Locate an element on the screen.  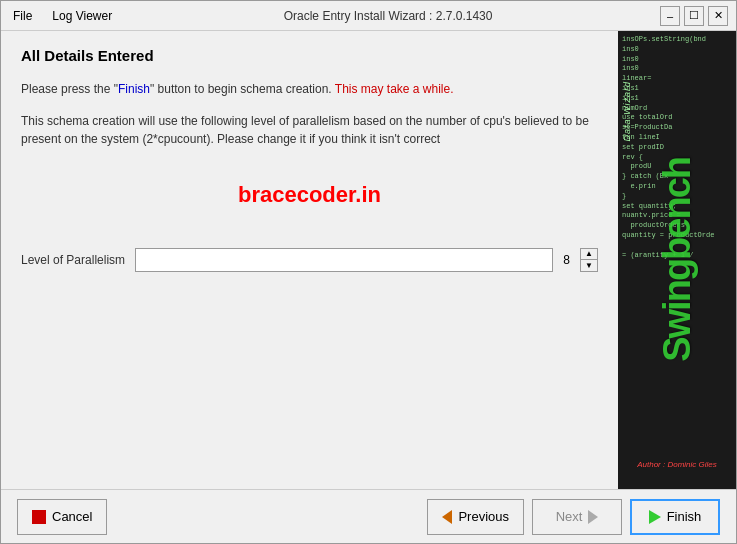
swingbench-logo-text: Swingbench is located at coordinates (678, 260).